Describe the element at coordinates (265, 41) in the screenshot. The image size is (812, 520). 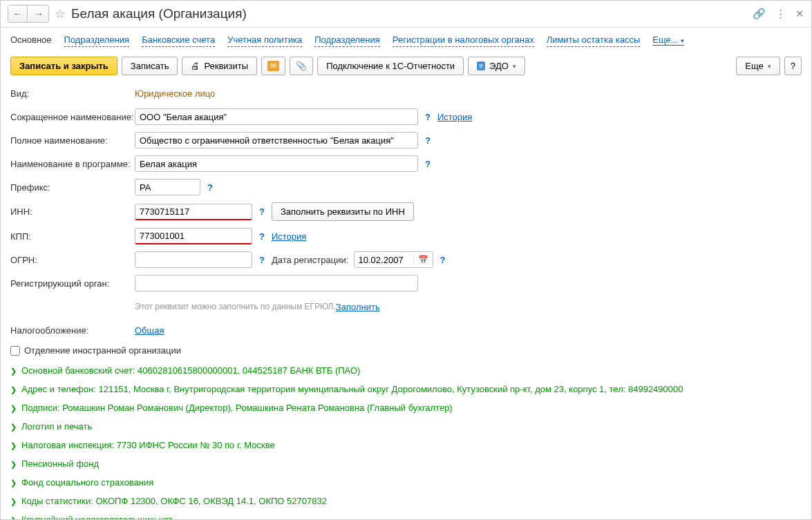
I see `tab-accounting-policy: Учетная политика` at that location.